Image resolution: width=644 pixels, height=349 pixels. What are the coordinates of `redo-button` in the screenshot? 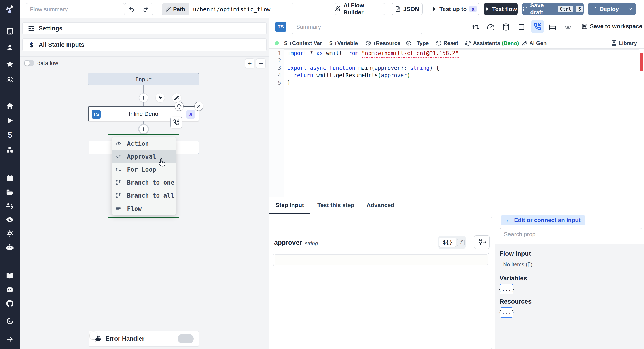 It's located at (146, 9).